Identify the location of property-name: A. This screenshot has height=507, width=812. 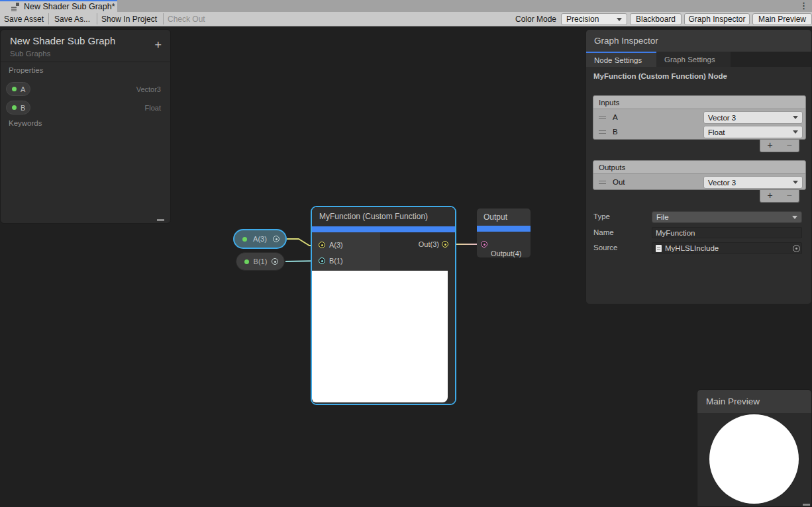
(23, 89).